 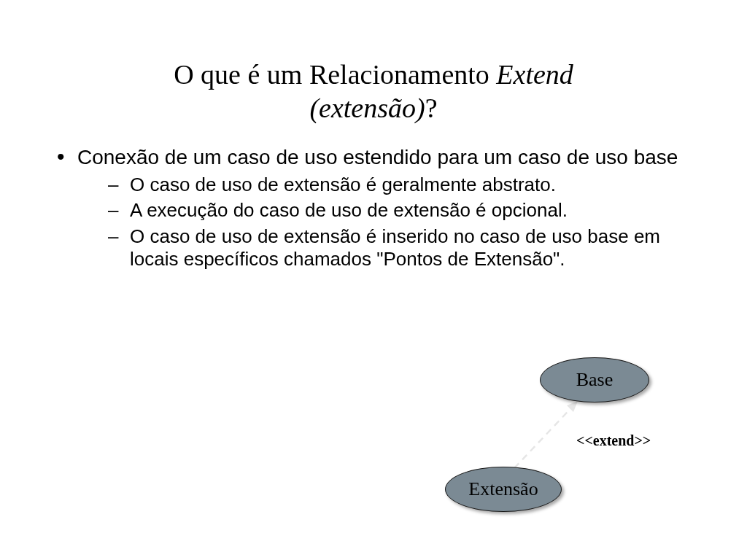 I want to click on extend-stereotype: <<extend>>, so click(x=614, y=440).